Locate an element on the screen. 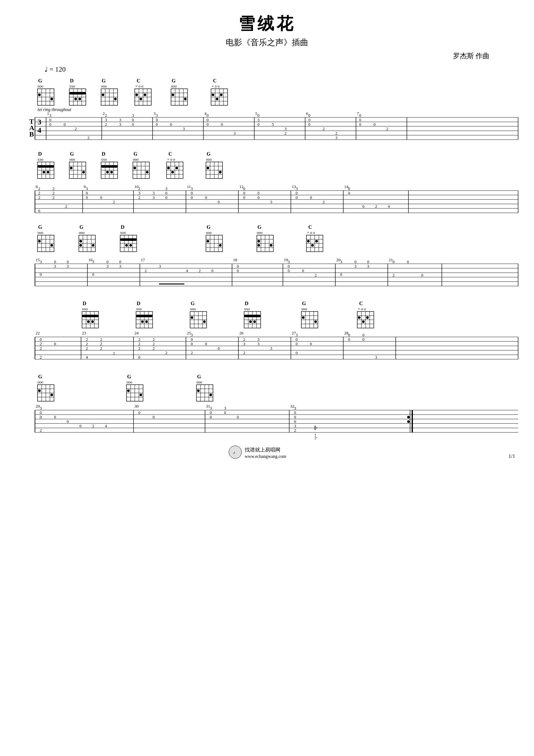 The height and width of the screenshot is (756, 534). svg-text: 1/1 is located at coordinates (512, 456).